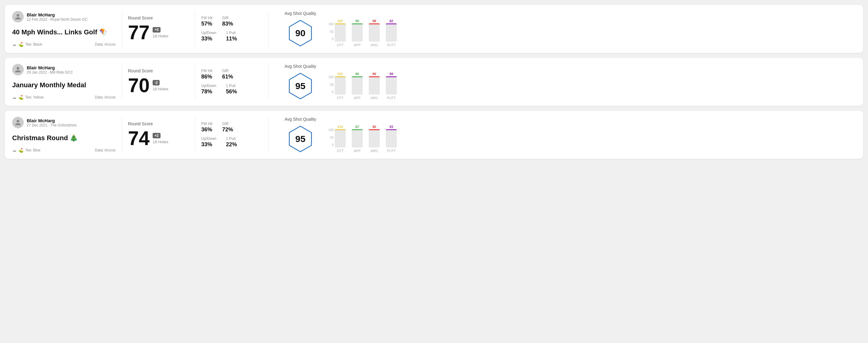 The image size is (868, 343). I want to click on bar-top-val-putt: 82, so click(392, 21).